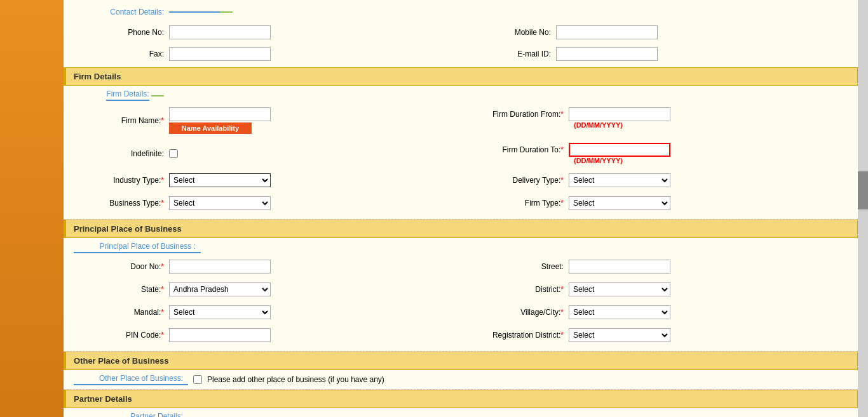 The height and width of the screenshot is (417, 868). Describe the element at coordinates (508, 54) in the screenshot. I see `email-label: E-mail ID:` at that location.